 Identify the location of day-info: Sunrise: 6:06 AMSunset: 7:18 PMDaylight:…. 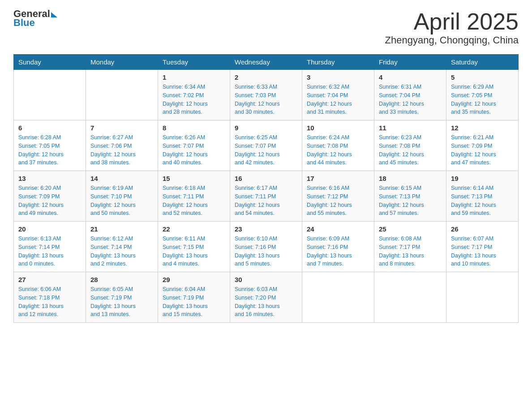
(50, 302).